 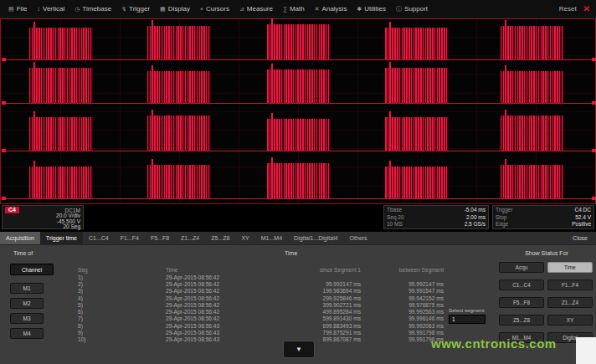 What do you see at coordinates (291, 253) in the screenshot?
I see `time-section-header: Time` at bounding box center [291, 253].